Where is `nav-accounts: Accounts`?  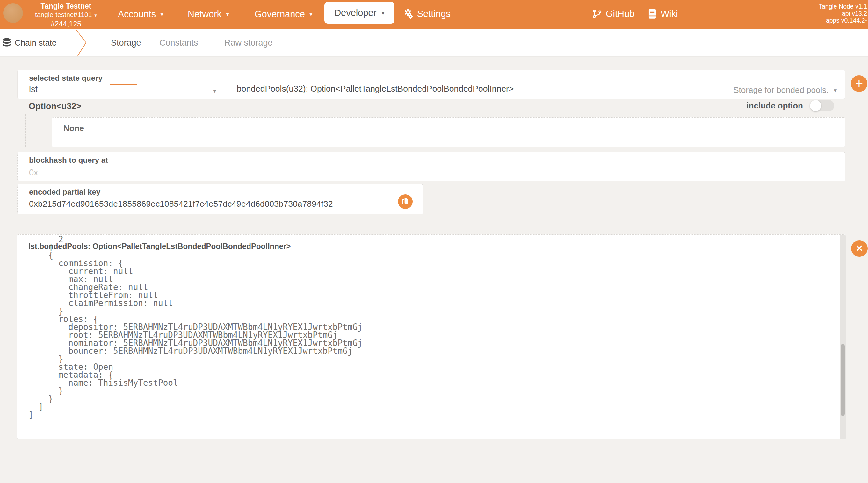 nav-accounts: Accounts is located at coordinates (141, 14).